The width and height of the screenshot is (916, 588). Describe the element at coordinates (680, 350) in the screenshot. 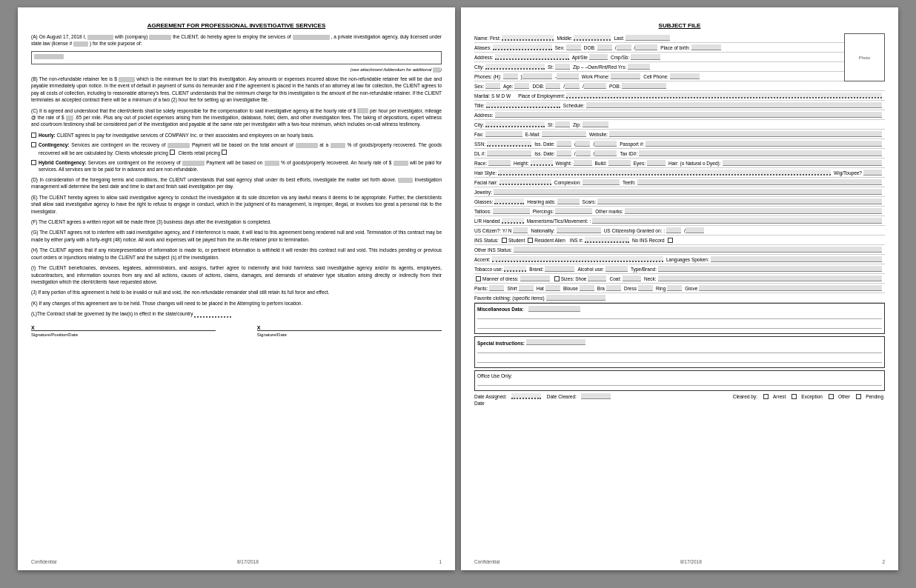

I see `special-inst-line1` at that location.